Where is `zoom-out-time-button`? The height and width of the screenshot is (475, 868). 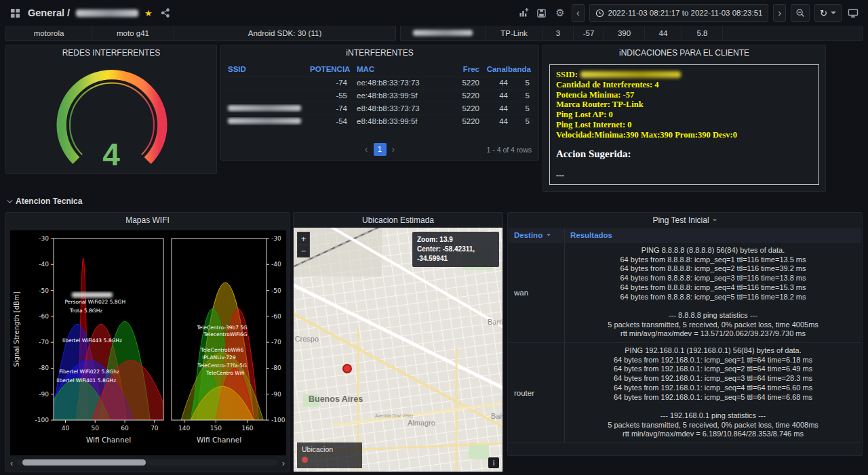 zoom-out-time-button is located at coordinates (800, 13).